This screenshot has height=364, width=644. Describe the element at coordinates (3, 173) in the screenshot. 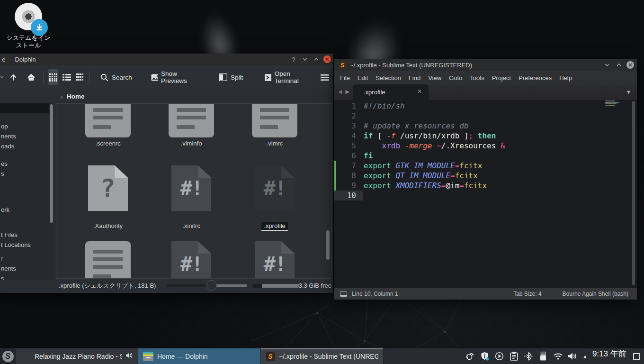

I see `sidebar-item-fragment: s` at that location.